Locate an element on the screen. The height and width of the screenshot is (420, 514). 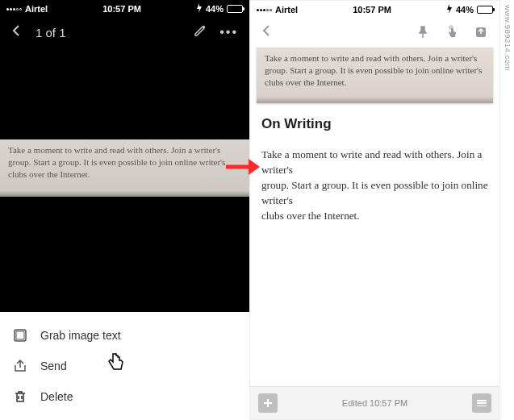
arrow-icon is located at coordinates (243, 168).